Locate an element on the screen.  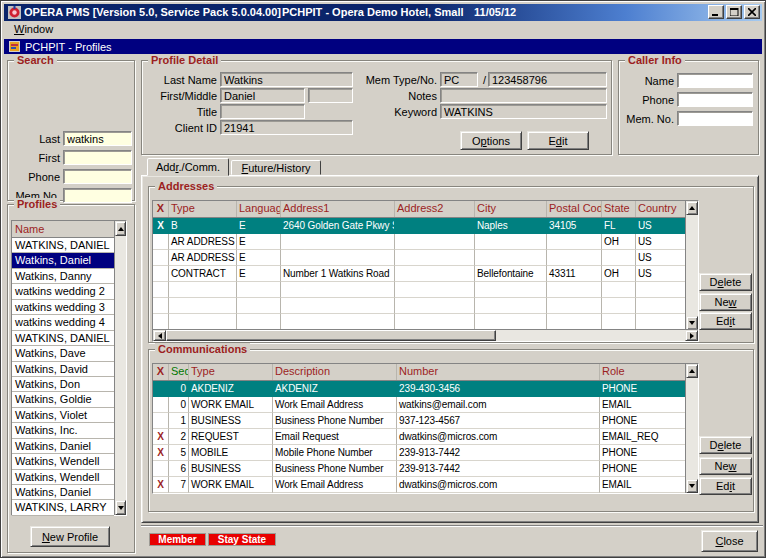
profile-list-item: watkins wedding 3 is located at coordinates (63, 308).